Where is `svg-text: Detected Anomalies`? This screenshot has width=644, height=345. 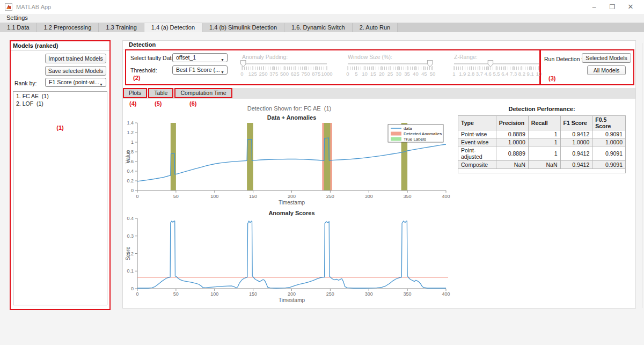
svg-text: Detected Anomalies is located at coordinates (423, 134).